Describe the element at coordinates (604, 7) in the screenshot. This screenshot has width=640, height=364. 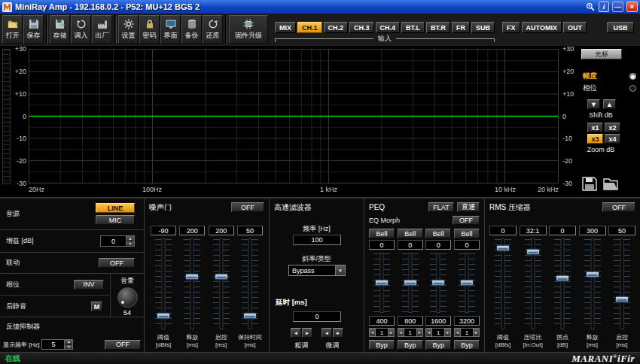
I see `info-icon: i` at that location.